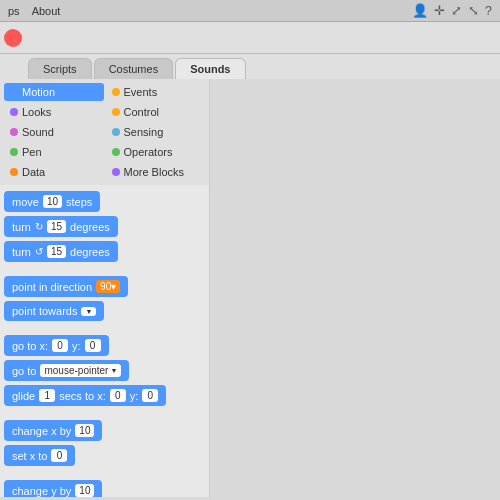 This screenshot has width=500, height=500. What do you see at coordinates (60, 346) in the screenshot?
I see `block-go-to-x-value: 0` at bounding box center [60, 346].